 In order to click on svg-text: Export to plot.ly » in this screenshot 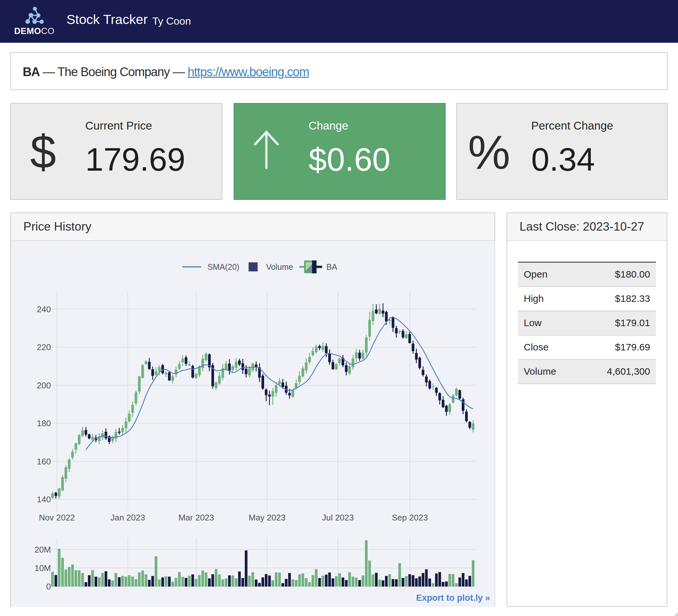, I will do `click(453, 598)`.